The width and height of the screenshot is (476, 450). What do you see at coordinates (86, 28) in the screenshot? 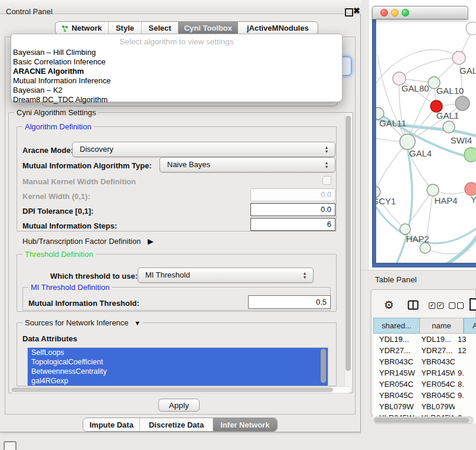
I see `tab-network-label: Network` at bounding box center [86, 28].